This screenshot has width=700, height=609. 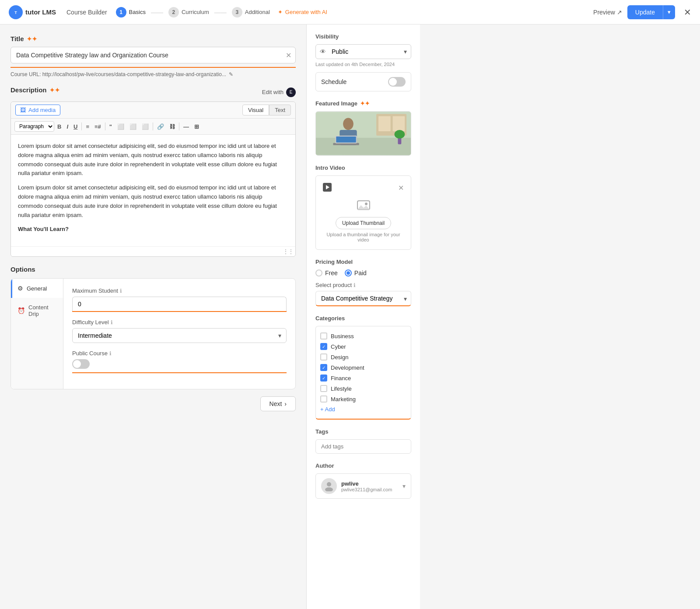 I want to click on bold-button: B, so click(x=60, y=127).